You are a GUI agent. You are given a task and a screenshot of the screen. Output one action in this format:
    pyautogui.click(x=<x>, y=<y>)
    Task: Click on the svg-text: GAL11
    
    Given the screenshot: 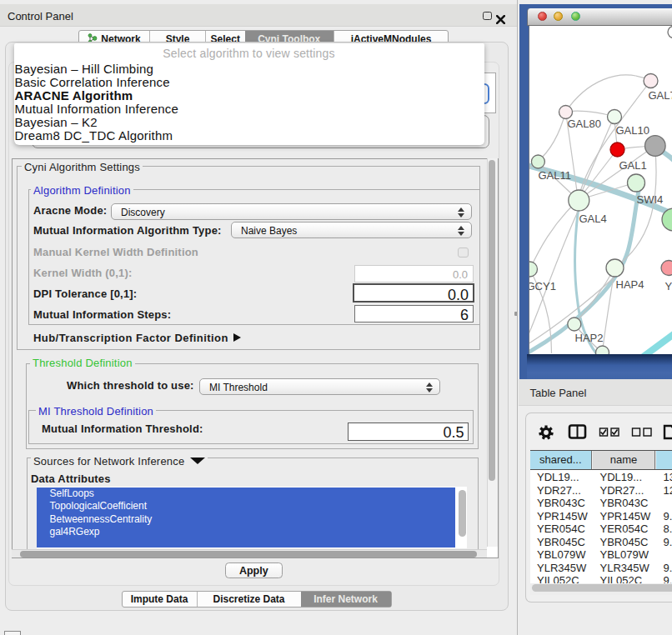 What is the action you would take?
    pyautogui.click(x=554, y=175)
    